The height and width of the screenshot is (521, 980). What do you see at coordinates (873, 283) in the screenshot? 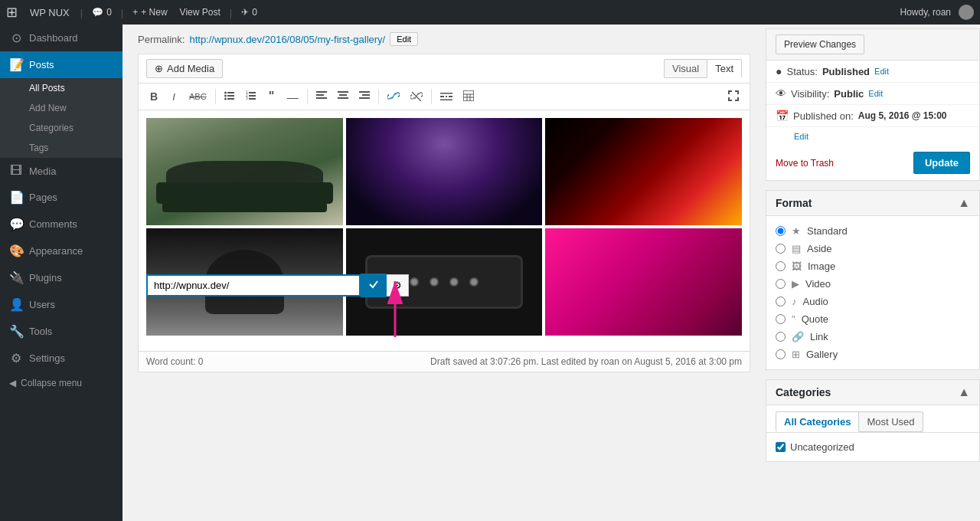
I see `format-item-video: ▶ Video` at bounding box center [873, 283].